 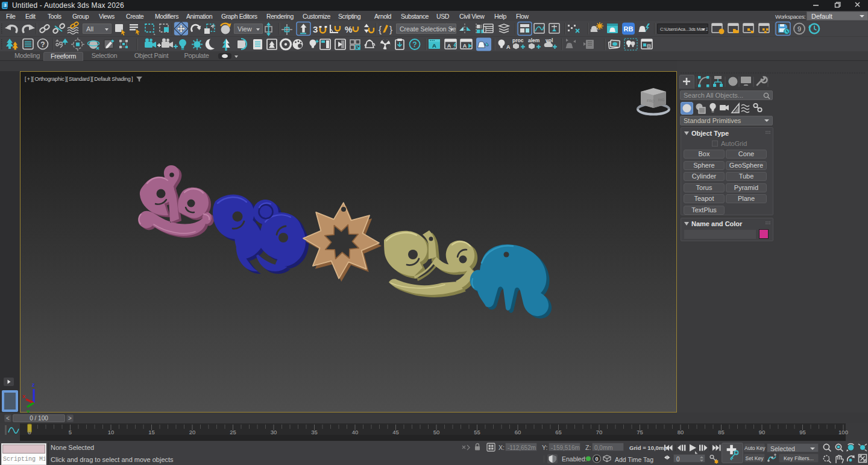 I want to click on svg-text: 25, so click(x=233, y=432).